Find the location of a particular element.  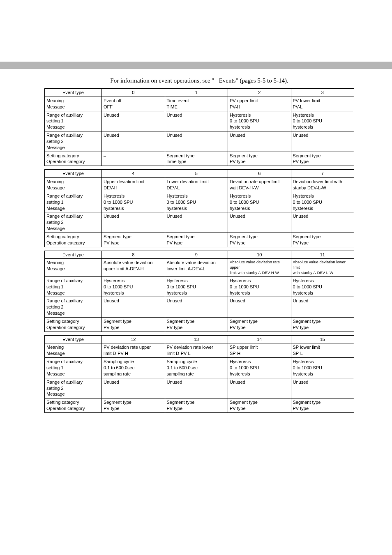

cell-meaning: Lower deviation limittDEV-L is located at coordinates (196, 185).